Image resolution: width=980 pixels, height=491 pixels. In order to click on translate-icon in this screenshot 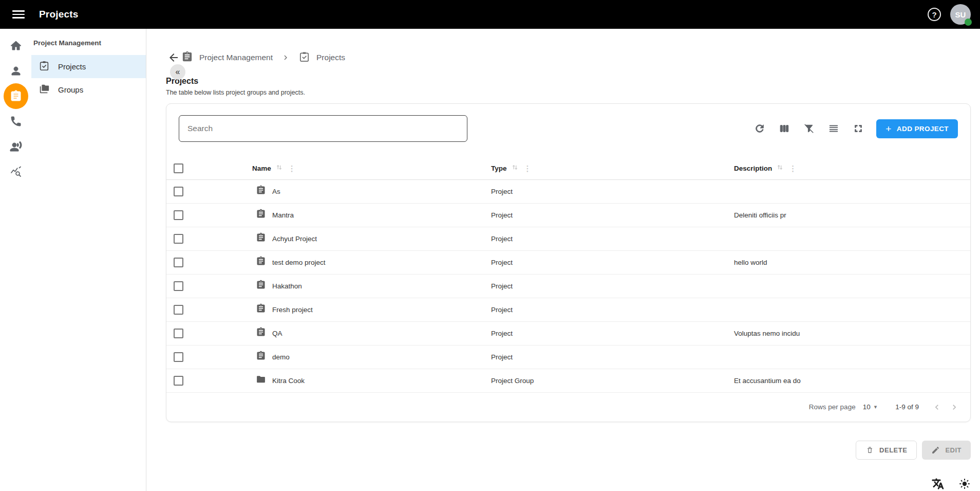, I will do `click(938, 484)`.